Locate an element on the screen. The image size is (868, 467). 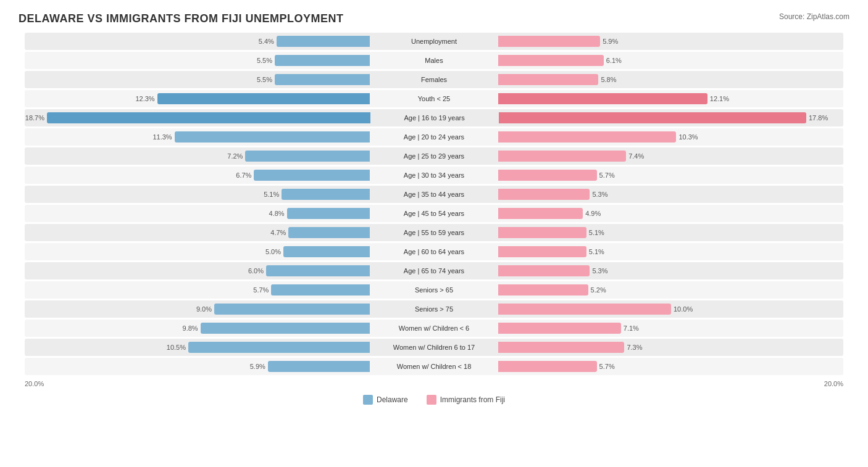
left-value: 4.7% is located at coordinates (276, 233).